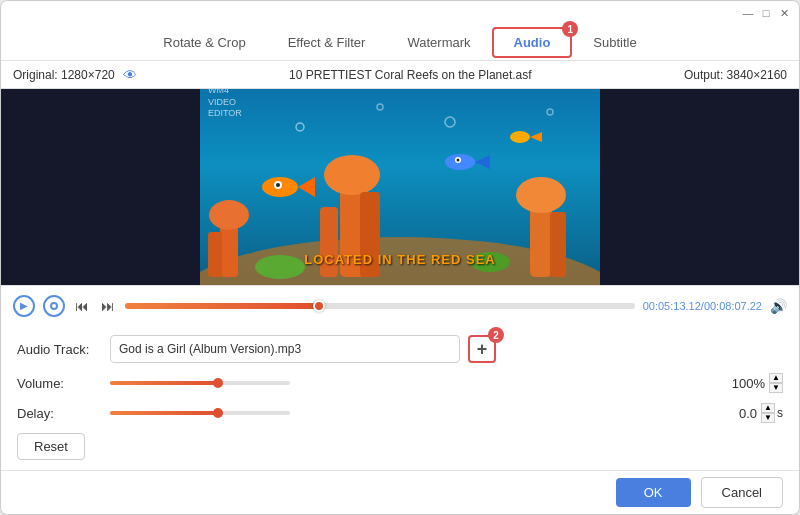 The height and width of the screenshot is (515, 800). What do you see at coordinates (400, 260) in the screenshot?
I see `video-subtitle: LOCATED IN THE RED SEA` at bounding box center [400, 260].